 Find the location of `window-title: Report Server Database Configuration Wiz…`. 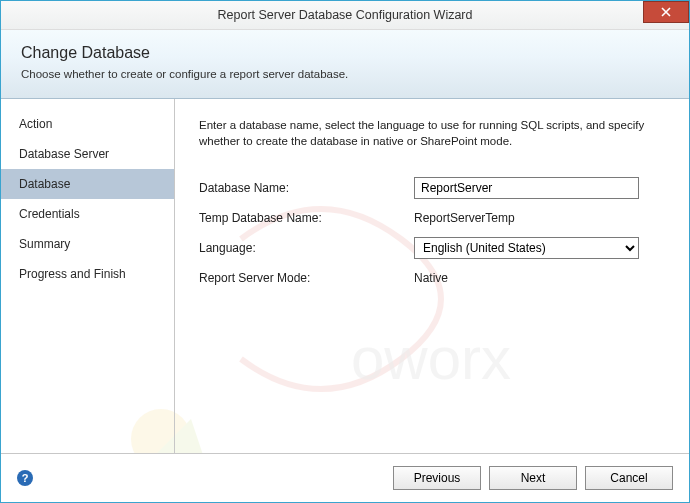

window-title: Report Server Database Configuration Wiz… is located at coordinates (346, 15).